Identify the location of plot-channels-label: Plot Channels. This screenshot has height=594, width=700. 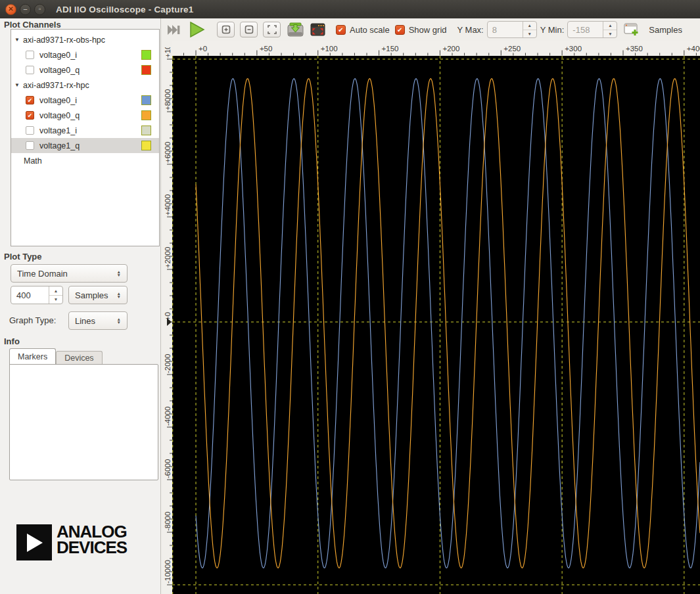
(33, 25).